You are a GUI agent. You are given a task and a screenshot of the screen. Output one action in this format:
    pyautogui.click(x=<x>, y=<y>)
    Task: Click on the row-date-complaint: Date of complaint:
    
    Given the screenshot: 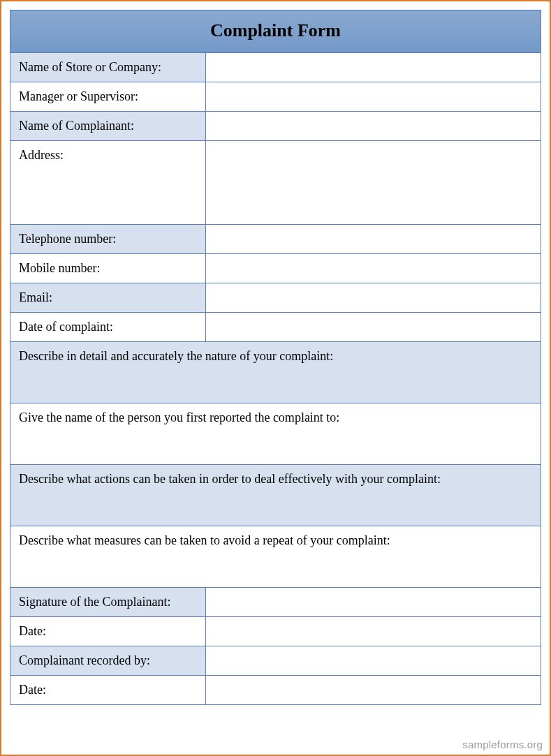 What is the action you would take?
    pyautogui.click(x=276, y=327)
    